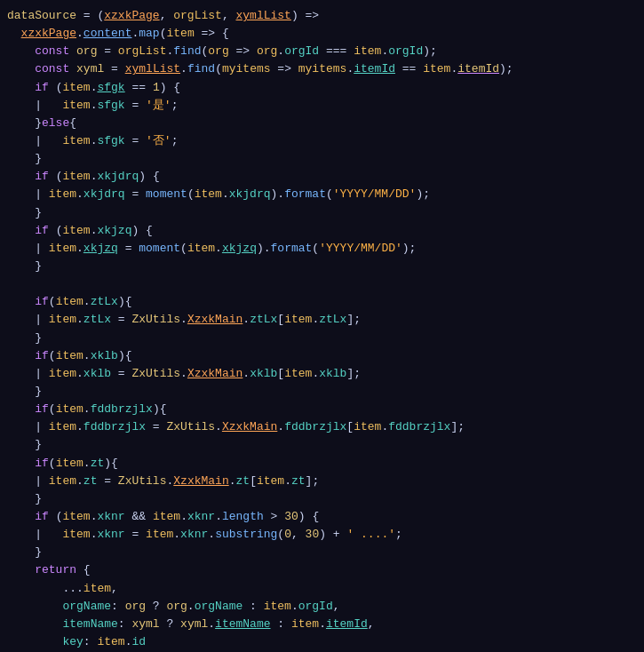  What do you see at coordinates (313, 535) in the screenshot?
I see `code-token: 30` at bounding box center [313, 535].